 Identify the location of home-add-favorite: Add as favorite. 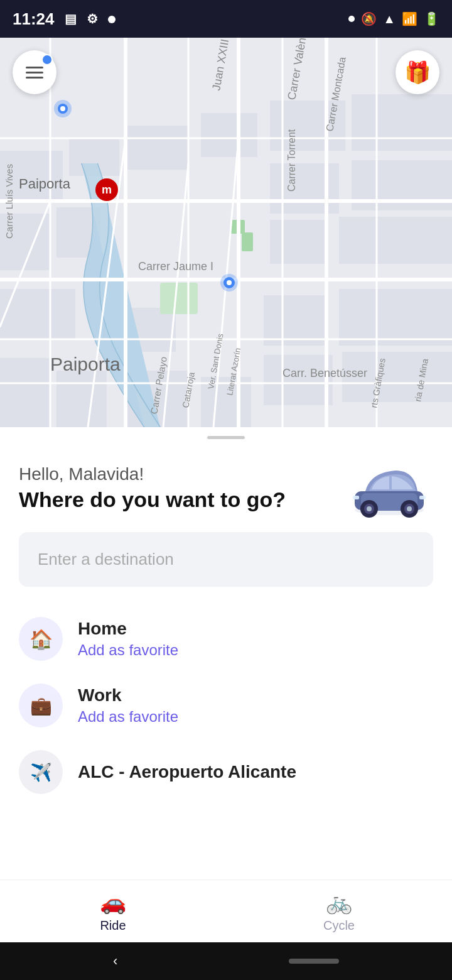
(128, 650).